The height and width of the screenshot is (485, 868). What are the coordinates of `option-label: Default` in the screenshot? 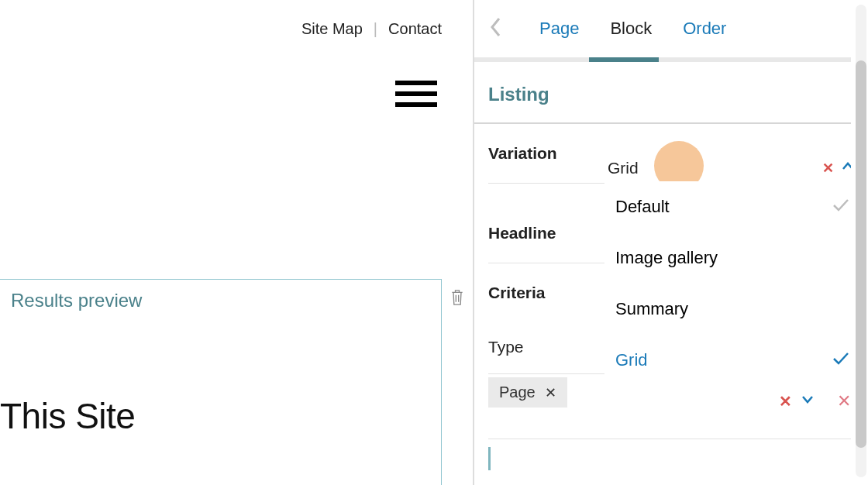 It's located at (642, 207).